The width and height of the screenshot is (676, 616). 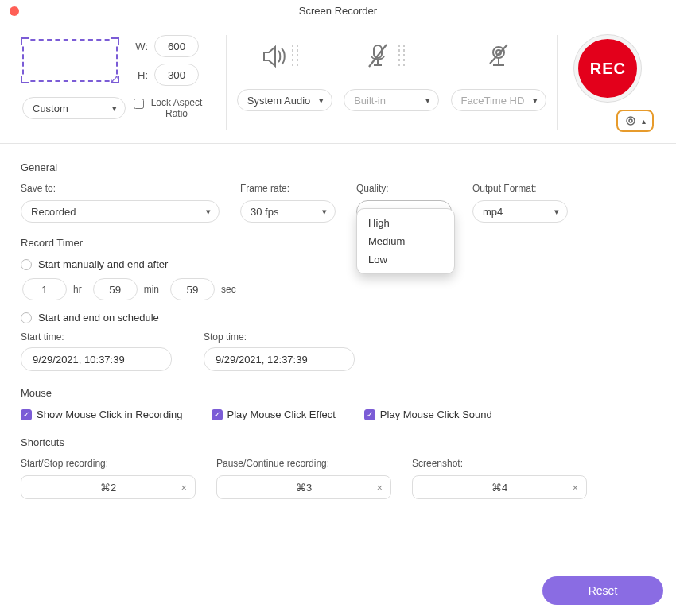 I want to click on quality-option-high: High, so click(x=406, y=223).